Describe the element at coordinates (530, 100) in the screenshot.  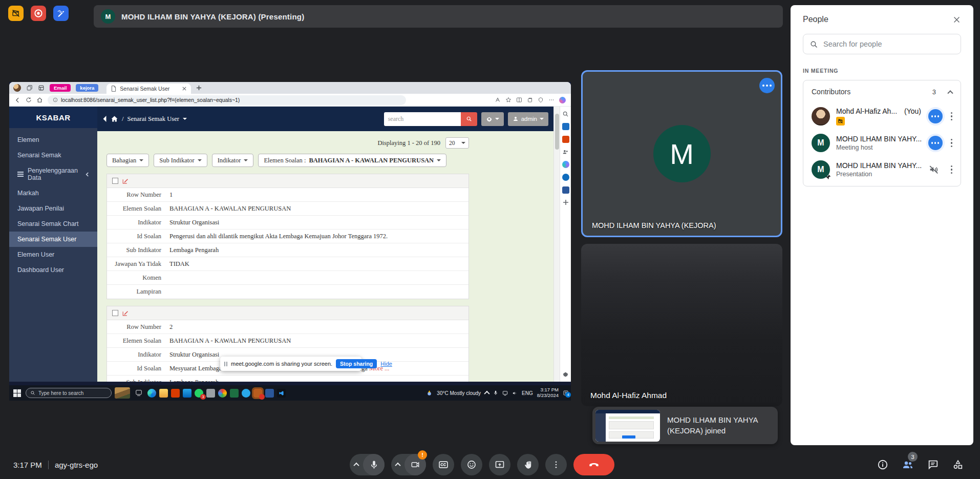
I see `collections-icon` at that location.